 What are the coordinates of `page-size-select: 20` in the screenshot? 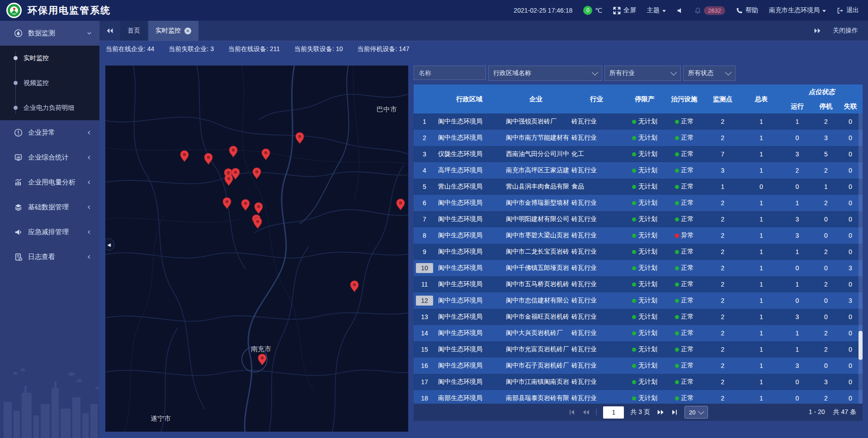 It's located at (696, 412).